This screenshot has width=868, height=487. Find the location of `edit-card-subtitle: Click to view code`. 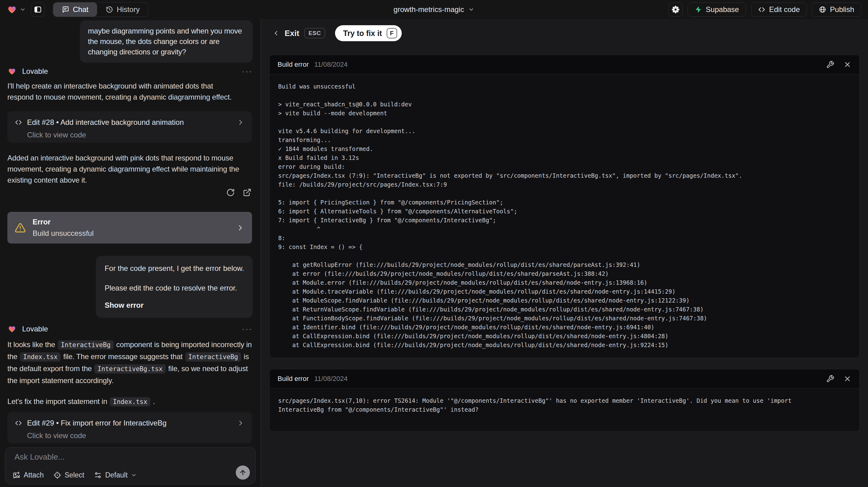

edit-card-subtitle: Click to view code is located at coordinates (136, 135).